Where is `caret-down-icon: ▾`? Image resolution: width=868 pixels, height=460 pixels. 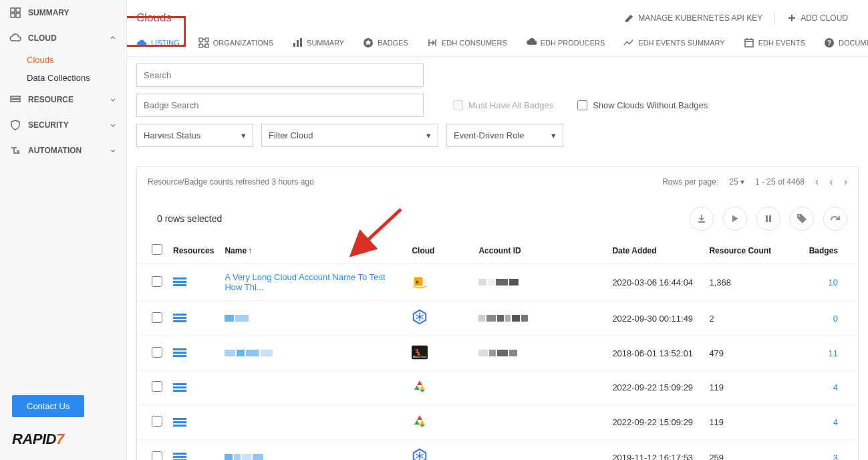
caret-down-icon: ▾ is located at coordinates (429, 135).